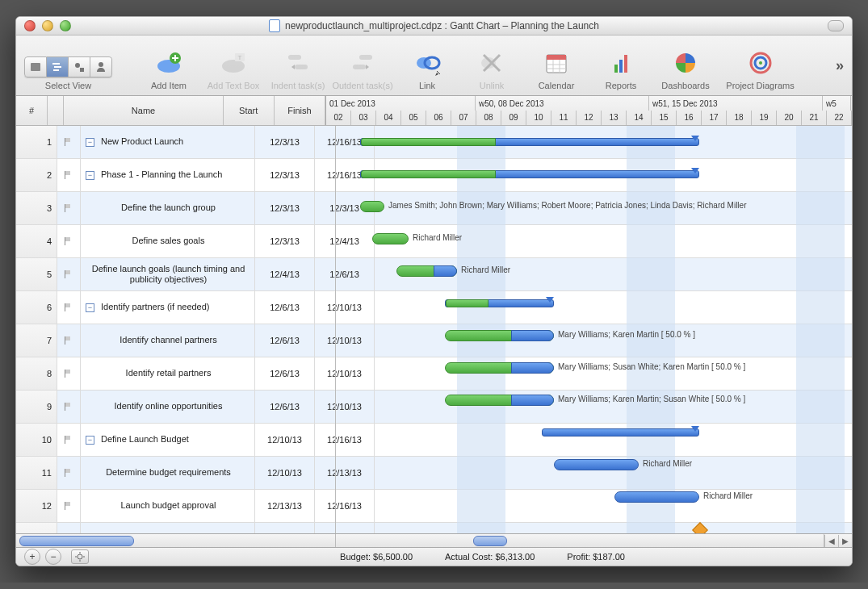 This screenshot has height=589, width=868. Describe the element at coordinates (37, 473) in the screenshot. I see `row-number: 11` at that location.